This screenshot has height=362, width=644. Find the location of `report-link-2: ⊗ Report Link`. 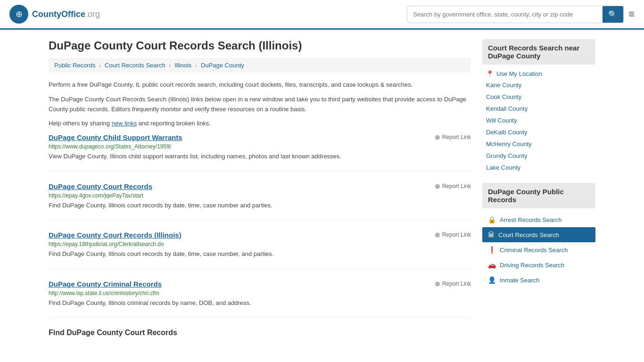

report-link-2: ⊗ Report Link is located at coordinates (453, 235).